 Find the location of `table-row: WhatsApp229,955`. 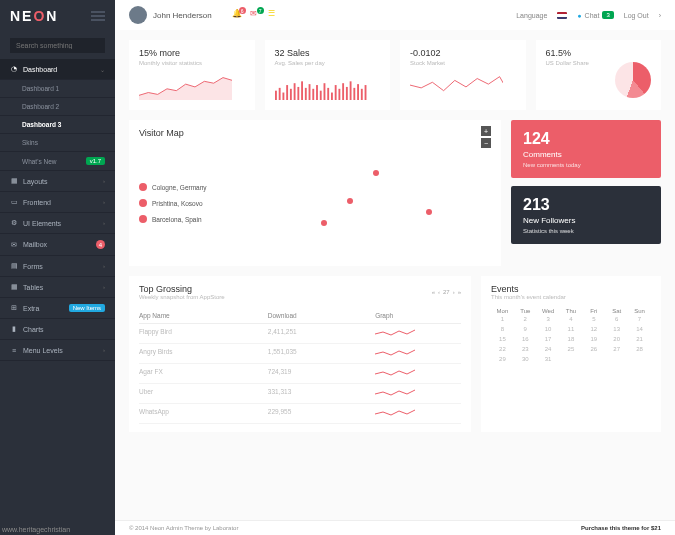

table-row: WhatsApp229,955 is located at coordinates (300, 414).